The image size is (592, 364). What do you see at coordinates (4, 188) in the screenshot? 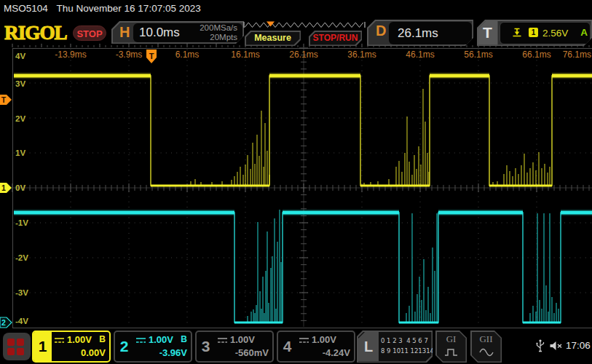
I see `svg-text: 1` at bounding box center [4, 188].